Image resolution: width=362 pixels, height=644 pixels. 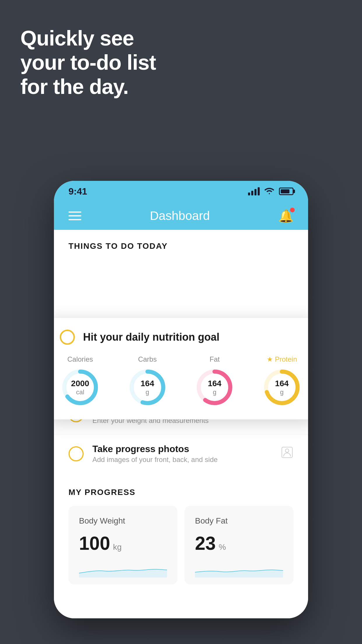 What do you see at coordinates (80, 359) in the screenshot?
I see `calories-label: Calories` at bounding box center [80, 359].